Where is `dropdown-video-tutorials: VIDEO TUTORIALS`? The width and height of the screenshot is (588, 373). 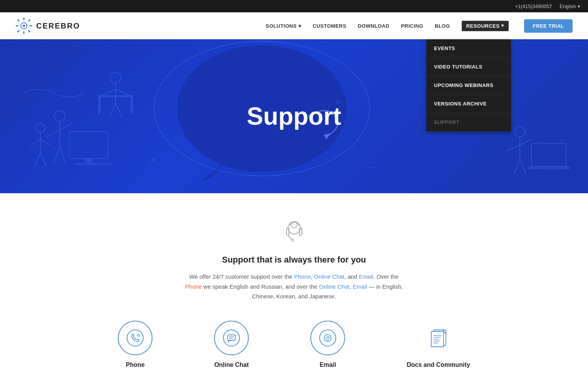
dropdown-video-tutorials: VIDEO TUTORIALS is located at coordinates (469, 67).